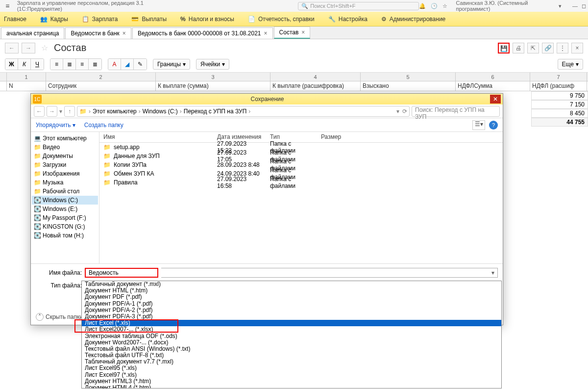  I want to click on col-header: 4, so click(316, 77).